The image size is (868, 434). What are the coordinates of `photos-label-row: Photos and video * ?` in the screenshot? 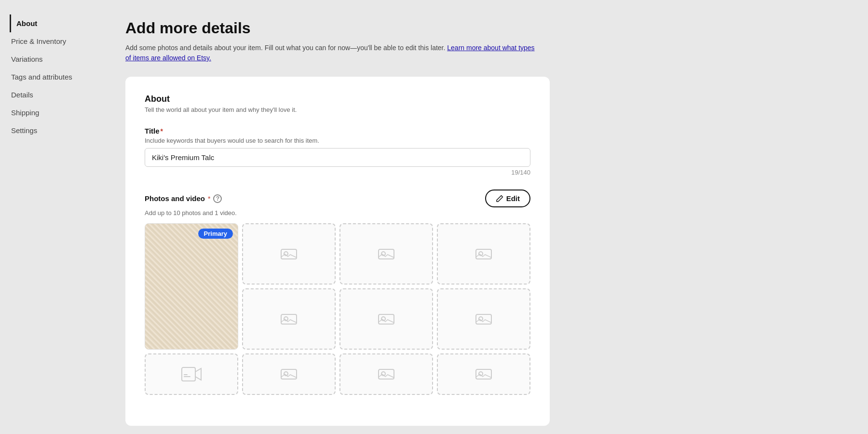 It's located at (183, 199).